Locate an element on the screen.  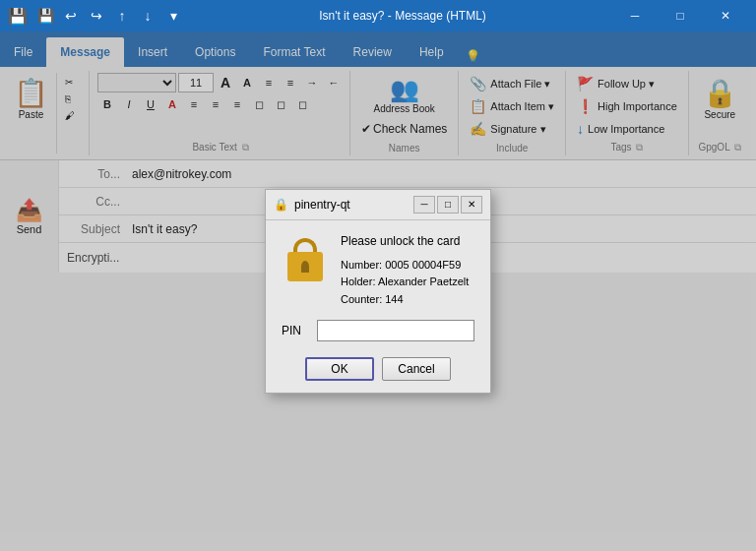
minimize-button: ─ is located at coordinates (635, 16).